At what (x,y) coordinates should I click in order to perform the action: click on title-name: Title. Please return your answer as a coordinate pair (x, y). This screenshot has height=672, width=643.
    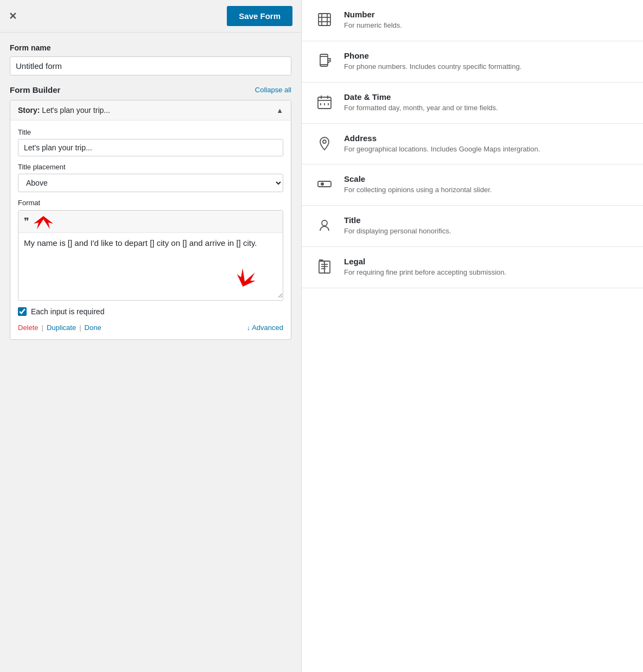
    Looking at the image, I should click on (487, 220).